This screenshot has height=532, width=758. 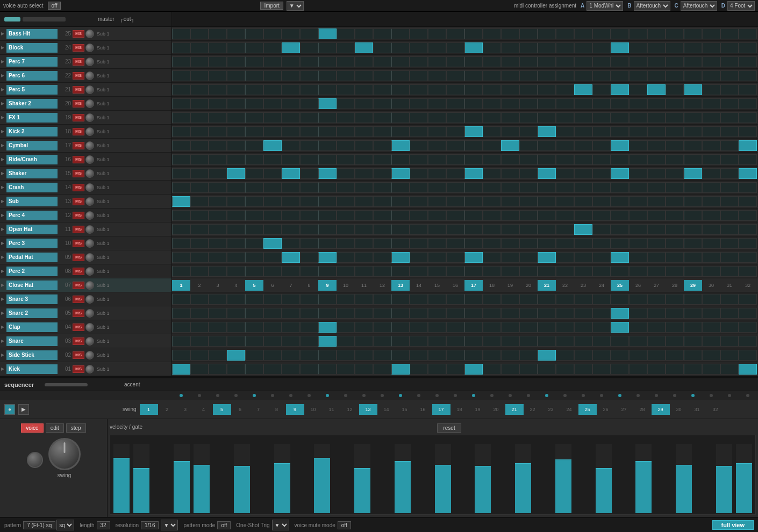 I want to click on num-cell-11: 11, so click(x=364, y=285).